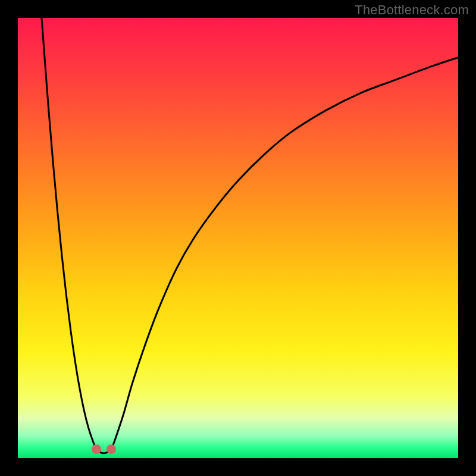  I want to click on watermark-text: TheBottleneck.com, so click(412, 10).